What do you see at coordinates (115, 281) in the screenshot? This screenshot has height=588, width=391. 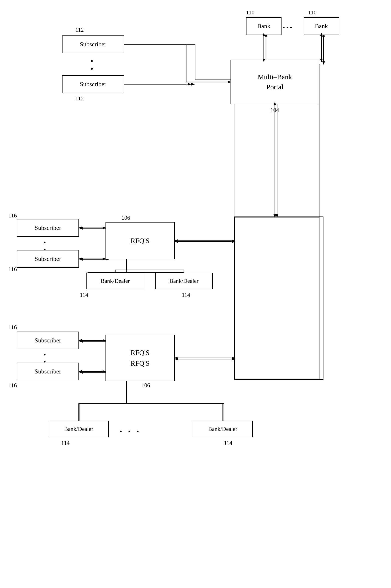 I see `bankdealer1-box: Bank/Dealer` at bounding box center [115, 281].